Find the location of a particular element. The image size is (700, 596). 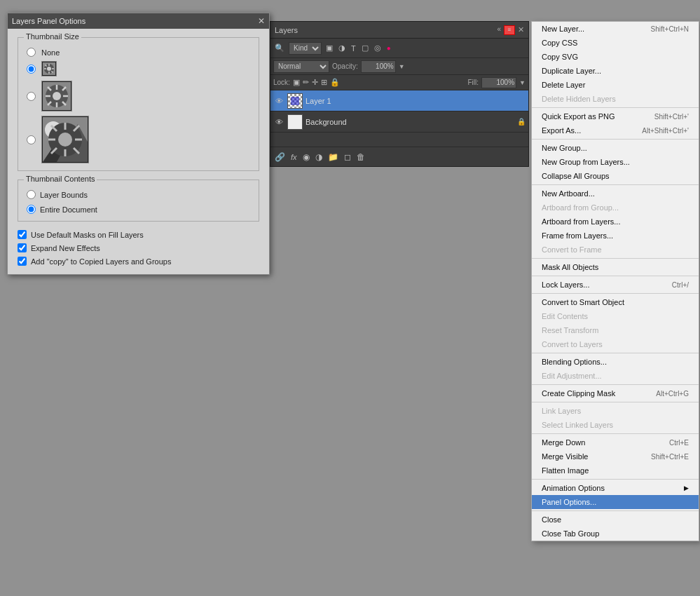

menu-item-label: New Artboard... is located at coordinates (568, 194).